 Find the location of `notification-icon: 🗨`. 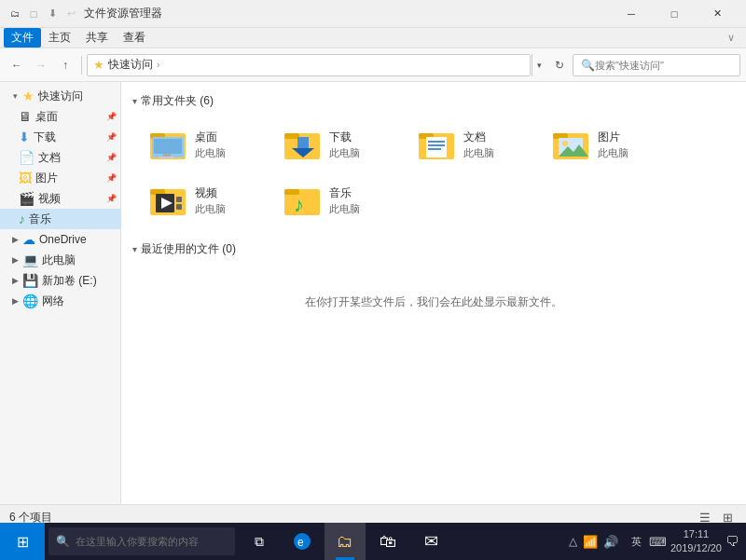

notification-icon: 🗨 is located at coordinates (732, 541).